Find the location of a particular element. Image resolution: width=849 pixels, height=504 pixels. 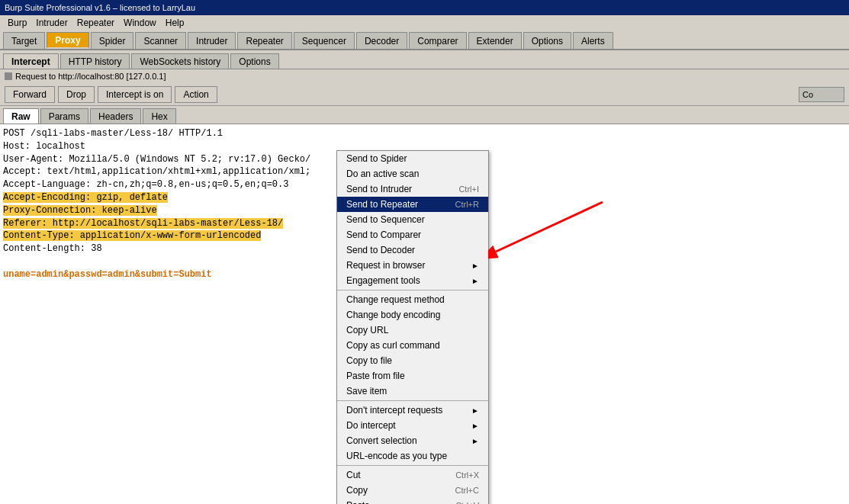

ctx-send-repeater: Send to Repeater Ctrl+R is located at coordinates (413, 204).